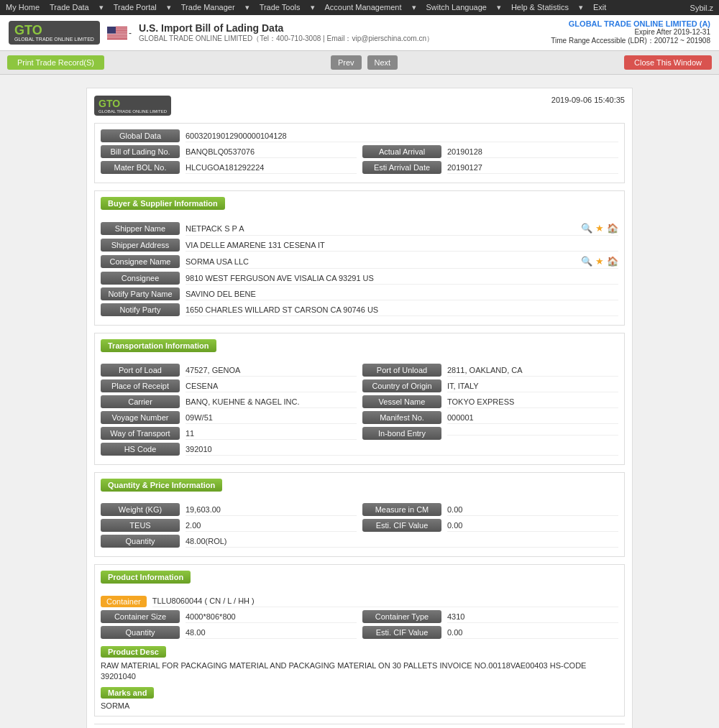 The image size is (719, 728). Describe the element at coordinates (360, 706) in the screenshot. I see `marks-value: SORMA` at that location.